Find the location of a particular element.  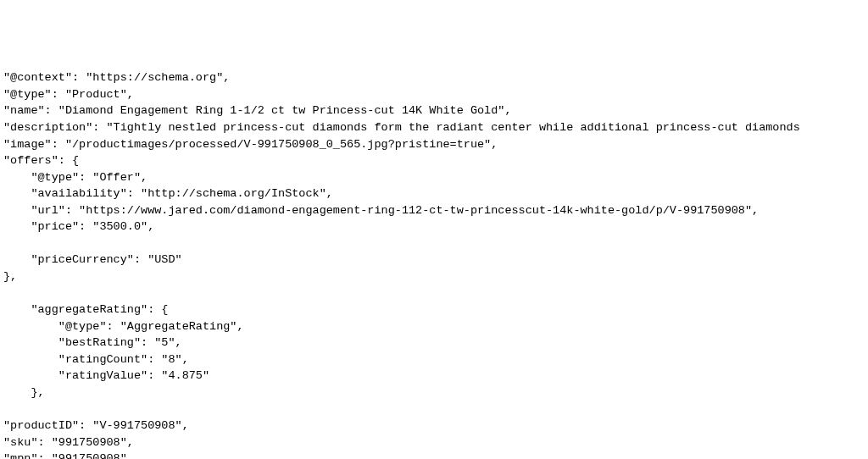

code-line: "bestRating": "5", is located at coordinates (93, 342).